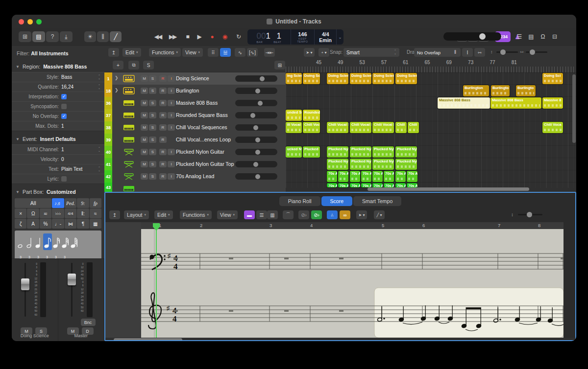 This screenshot has height=369, width=588. I want to click on track-row-36: 36 MSRIMassive 808 Bass, so click(195, 103).